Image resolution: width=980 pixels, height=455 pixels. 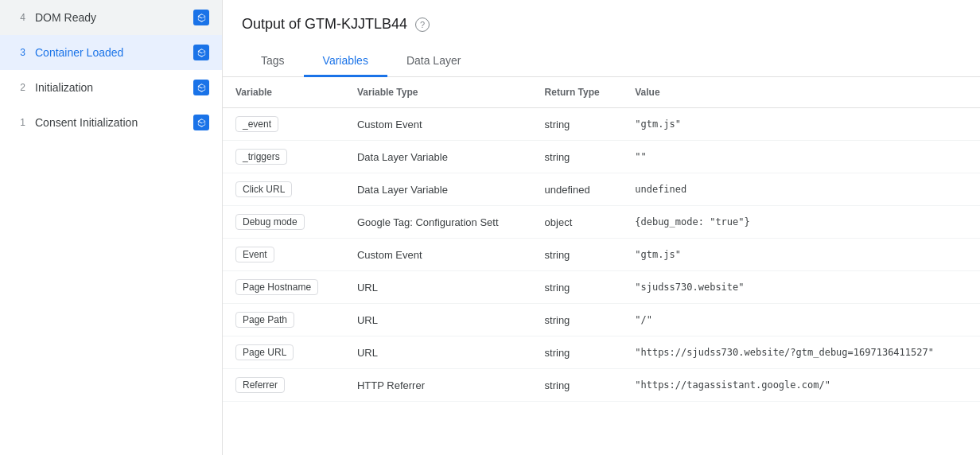 What do you see at coordinates (601, 158) in the screenshot?
I see `table-row: _triggersData Layer Variablestring""` at bounding box center [601, 158].